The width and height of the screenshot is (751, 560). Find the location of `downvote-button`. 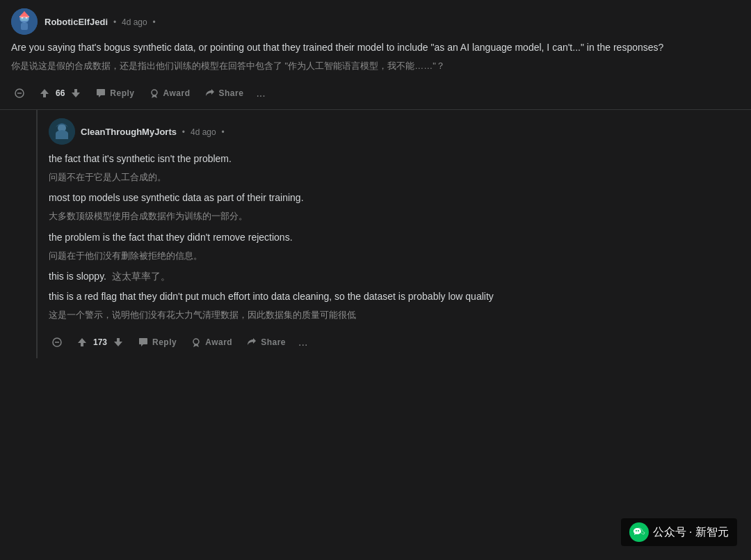

downvote-button is located at coordinates (76, 93).